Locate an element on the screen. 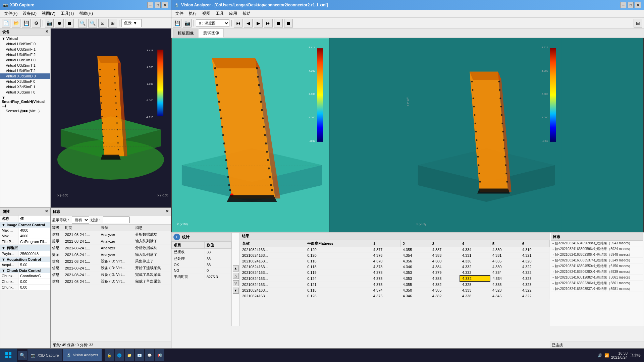  results-cell-c2: 4.356 is located at coordinates (415, 261).